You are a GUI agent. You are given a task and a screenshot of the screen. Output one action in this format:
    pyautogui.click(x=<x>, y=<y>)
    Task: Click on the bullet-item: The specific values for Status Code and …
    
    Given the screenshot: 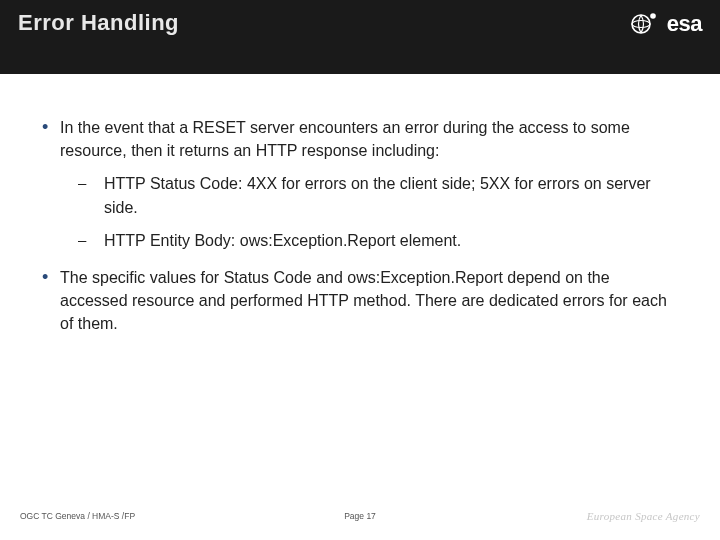 What is the action you would take?
    pyautogui.click(x=360, y=301)
    